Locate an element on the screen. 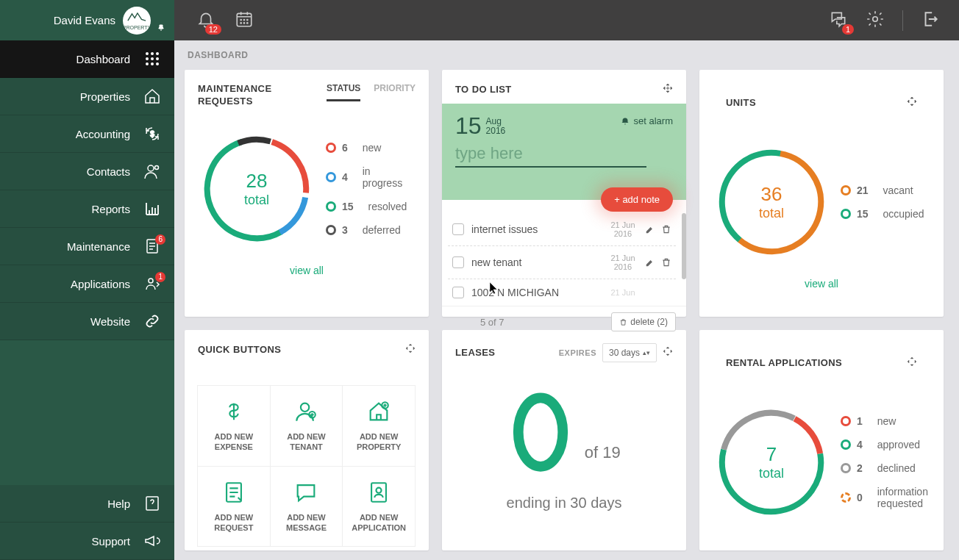  maintenance-total-label: total is located at coordinates (257, 200).